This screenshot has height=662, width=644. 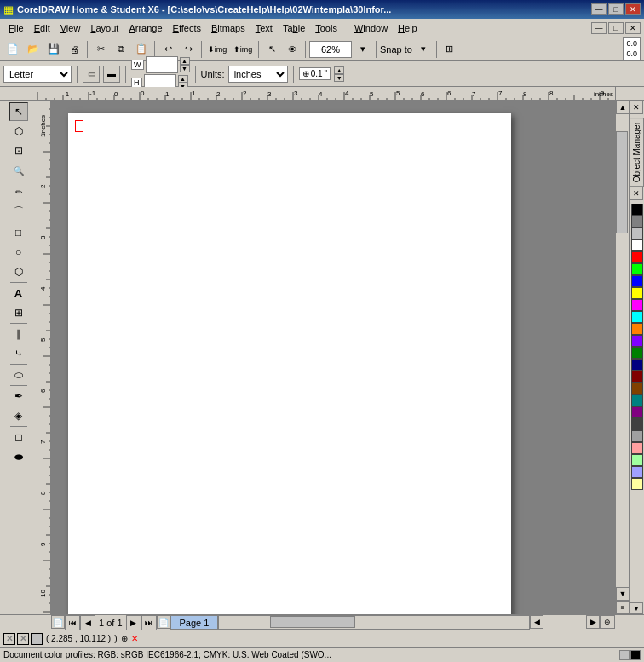 I want to click on h-scroll-track, so click(x=374, y=622).